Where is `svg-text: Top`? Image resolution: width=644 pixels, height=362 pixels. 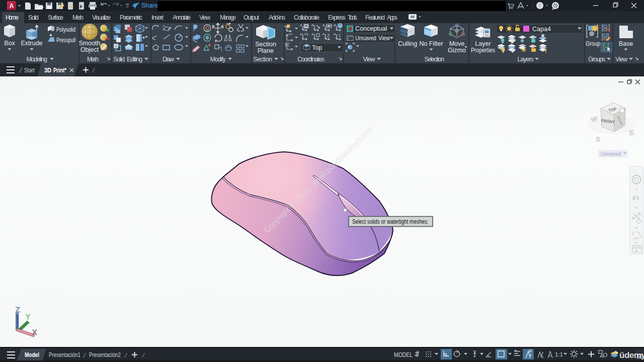
svg-text: Top is located at coordinates (317, 48).